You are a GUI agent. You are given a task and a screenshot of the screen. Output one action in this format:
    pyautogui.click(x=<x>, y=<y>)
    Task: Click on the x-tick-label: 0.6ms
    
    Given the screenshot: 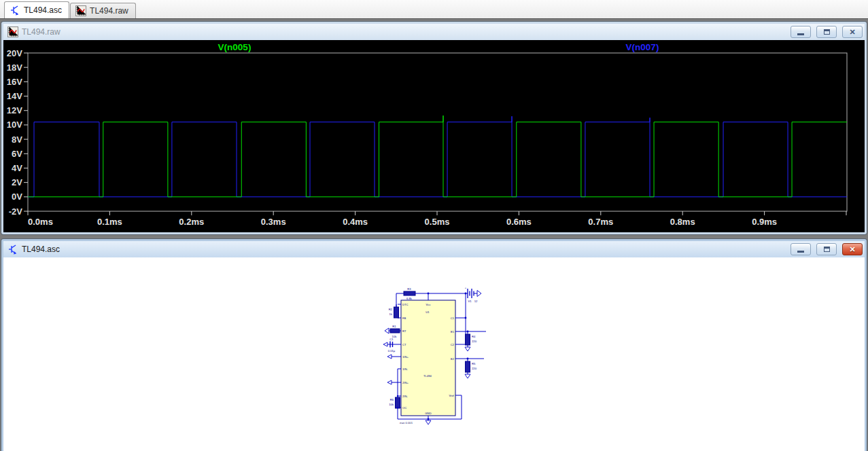 What is the action you would take?
    pyautogui.click(x=519, y=221)
    